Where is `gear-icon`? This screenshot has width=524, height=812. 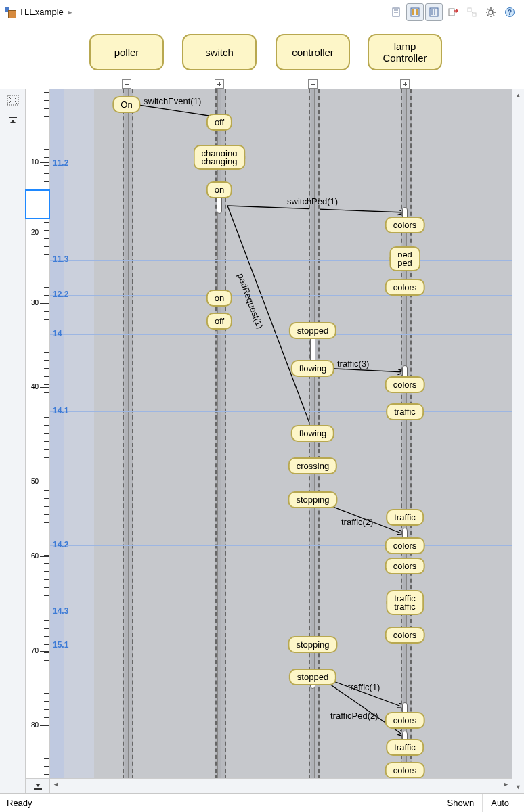
gear-icon is located at coordinates (491, 12).